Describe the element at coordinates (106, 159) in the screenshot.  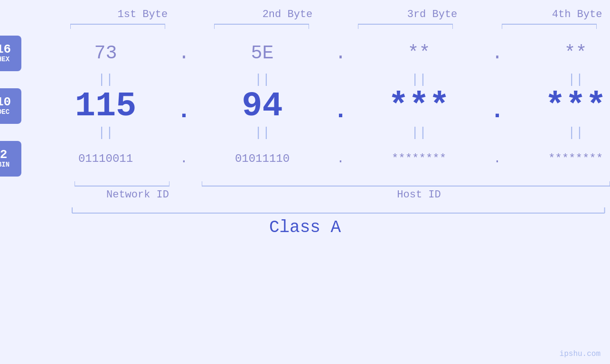
I see `bin-byte1: 01110011` at that location.